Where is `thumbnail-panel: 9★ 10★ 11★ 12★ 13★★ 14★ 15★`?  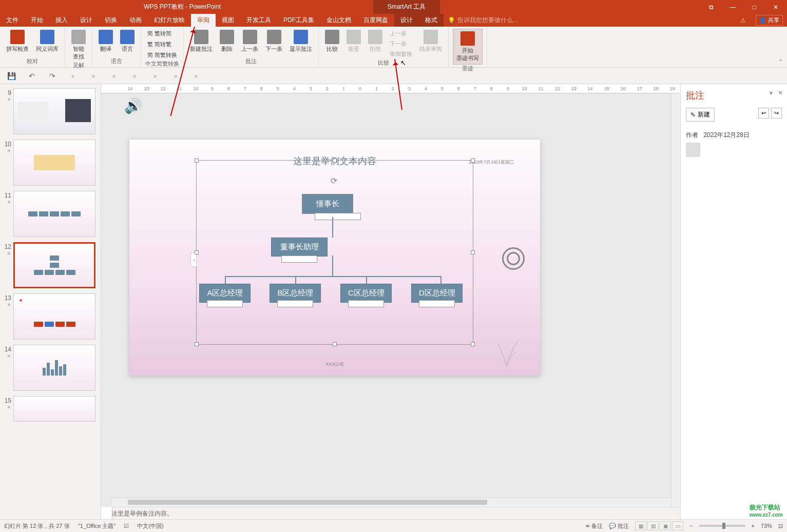 thumbnail-panel: 9★ 10★ 11★ 12★ 13★★ 14★ 15★ is located at coordinates (50, 302).